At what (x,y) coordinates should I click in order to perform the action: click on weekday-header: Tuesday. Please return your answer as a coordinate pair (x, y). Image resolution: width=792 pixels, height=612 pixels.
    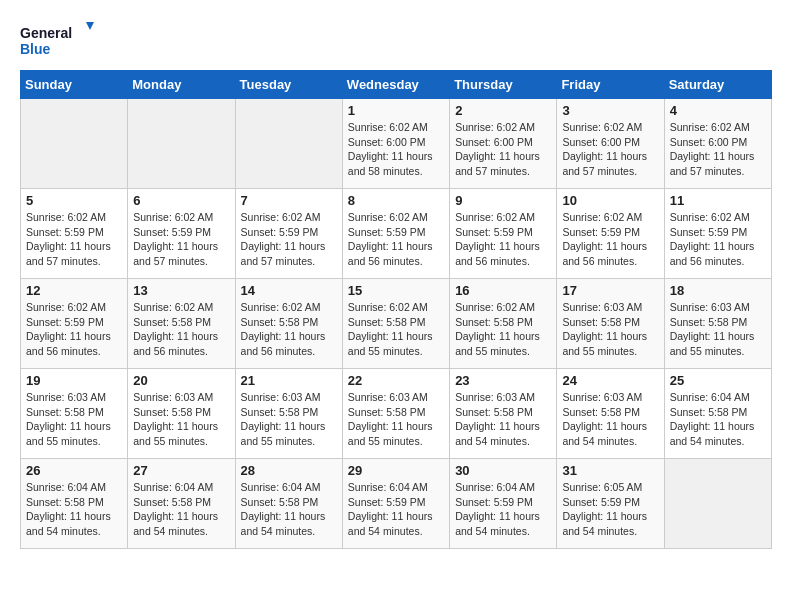
    Looking at the image, I should click on (288, 85).